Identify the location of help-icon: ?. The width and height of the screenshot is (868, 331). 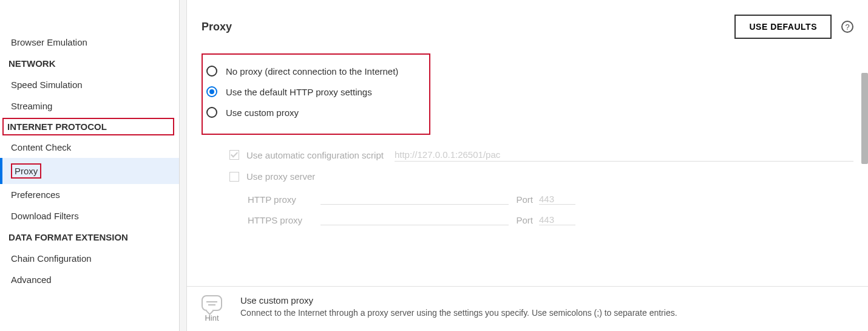
(847, 27).